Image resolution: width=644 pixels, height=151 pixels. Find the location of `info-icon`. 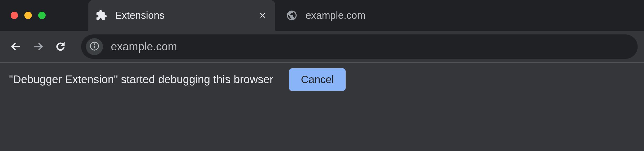

info-icon is located at coordinates (94, 47).